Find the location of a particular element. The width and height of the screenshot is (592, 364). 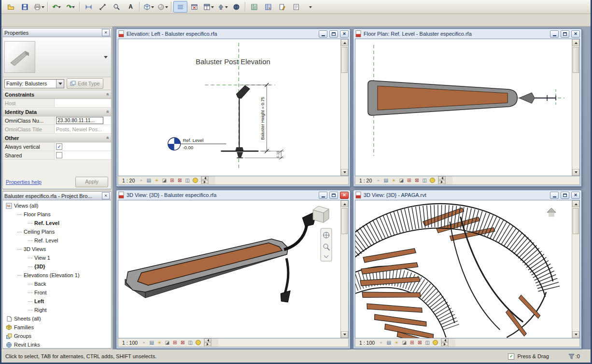

3d-stair-drawing-area is located at coordinates (464, 269).